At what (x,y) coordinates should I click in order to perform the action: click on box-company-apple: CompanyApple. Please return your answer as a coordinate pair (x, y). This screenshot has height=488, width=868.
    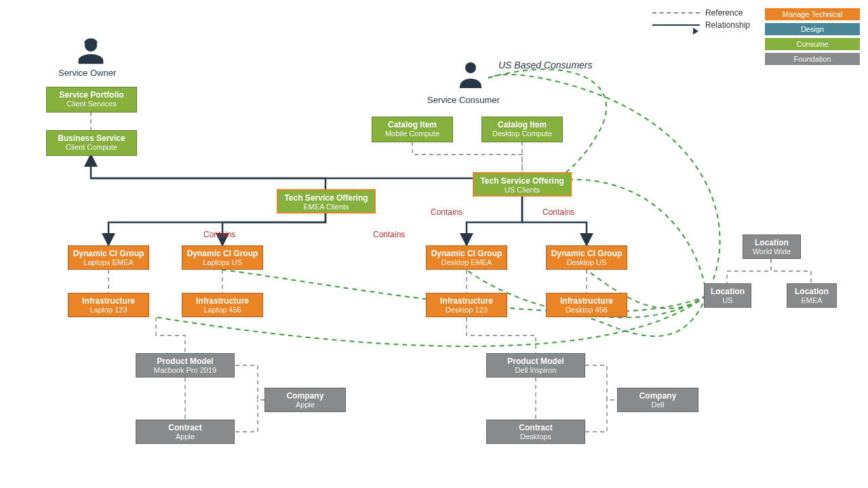
    Looking at the image, I should click on (305, 400).